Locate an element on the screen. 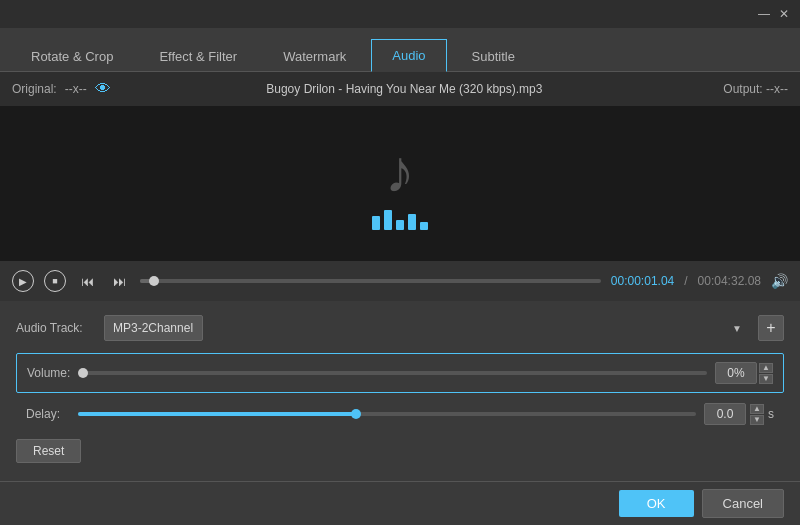 Image resolution: width=800 pixels, height=525 pixels. delay-label: Delay: is located at coordinates (48, 414).